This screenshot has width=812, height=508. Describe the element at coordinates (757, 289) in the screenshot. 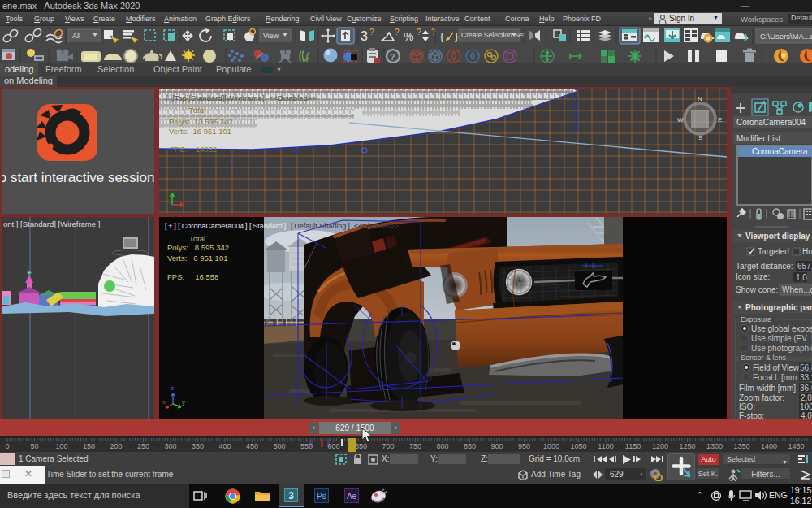

I see `svg-text: Show cone:` at that location.